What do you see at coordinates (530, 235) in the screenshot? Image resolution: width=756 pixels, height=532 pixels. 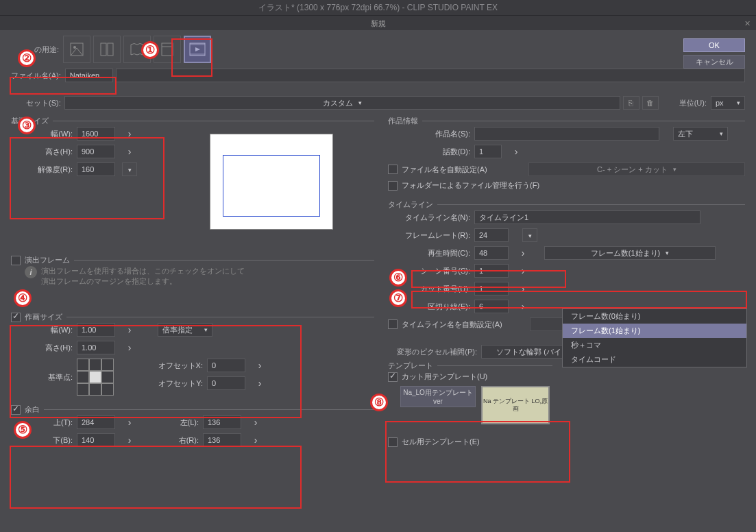 I see `framerate-dropdown` at bounding box center [530, 235].